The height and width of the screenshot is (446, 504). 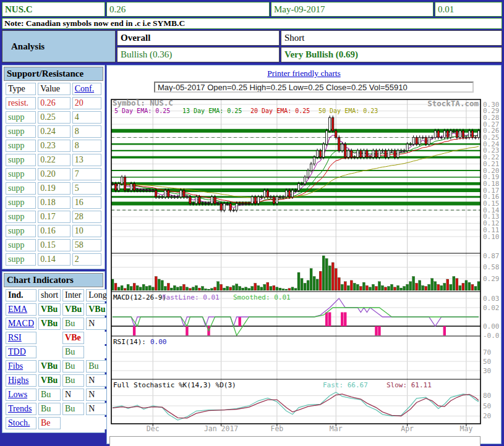 I want to click on chart-text: 0.03, so click(x=491, y=299).